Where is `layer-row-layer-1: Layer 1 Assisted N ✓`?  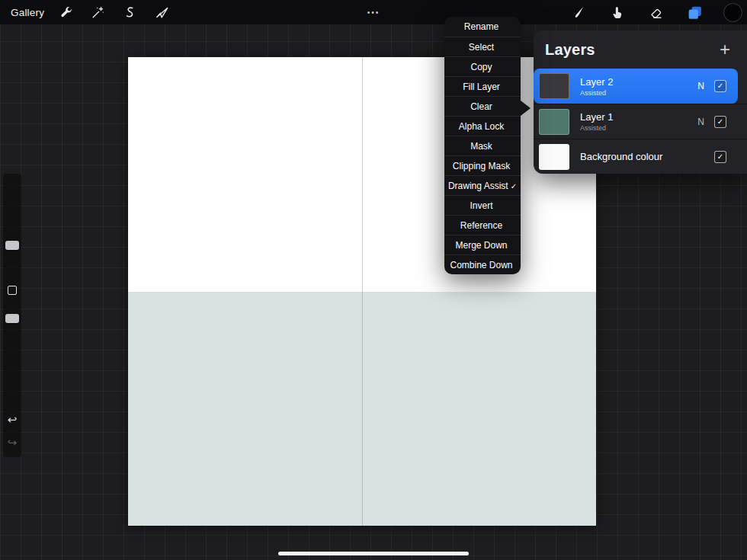 layer-row-layer-1: Layer 1 Assisted N ✓ is located at coordinates (640, 121).